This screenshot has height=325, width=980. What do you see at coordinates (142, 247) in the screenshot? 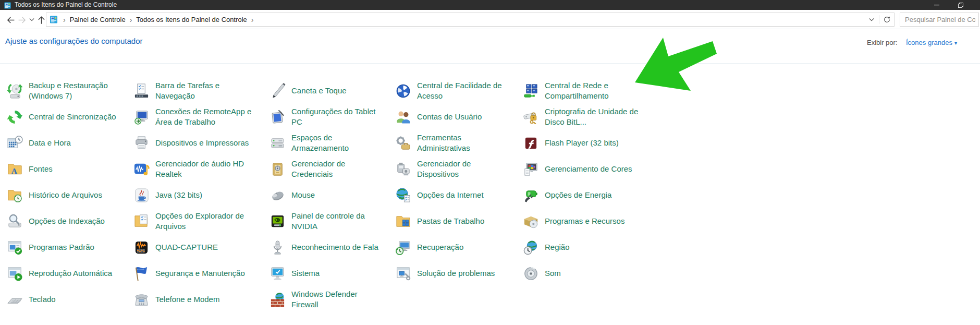
I see `quad-capture-icon` at bounding box center [142, 247].